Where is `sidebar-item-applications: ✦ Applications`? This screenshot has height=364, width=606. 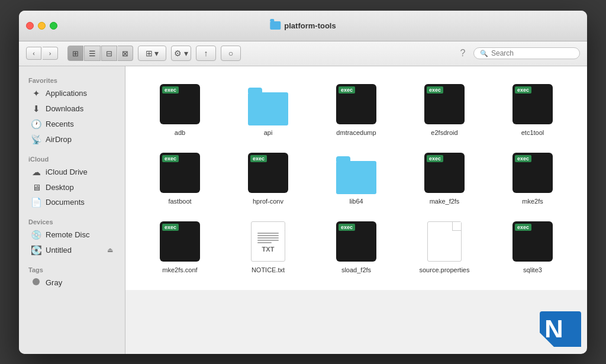
sidebar-item-applications: ✦ Applications is located at coordinates (72, 94).